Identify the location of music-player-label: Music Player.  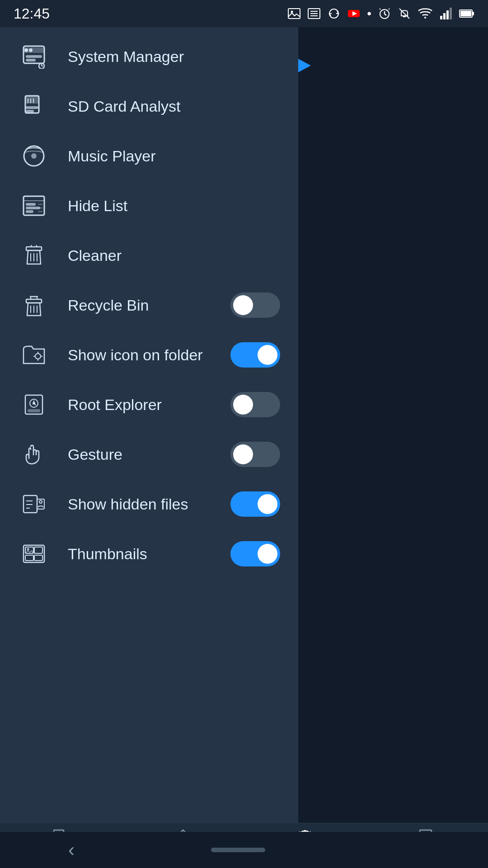
(174, 156).